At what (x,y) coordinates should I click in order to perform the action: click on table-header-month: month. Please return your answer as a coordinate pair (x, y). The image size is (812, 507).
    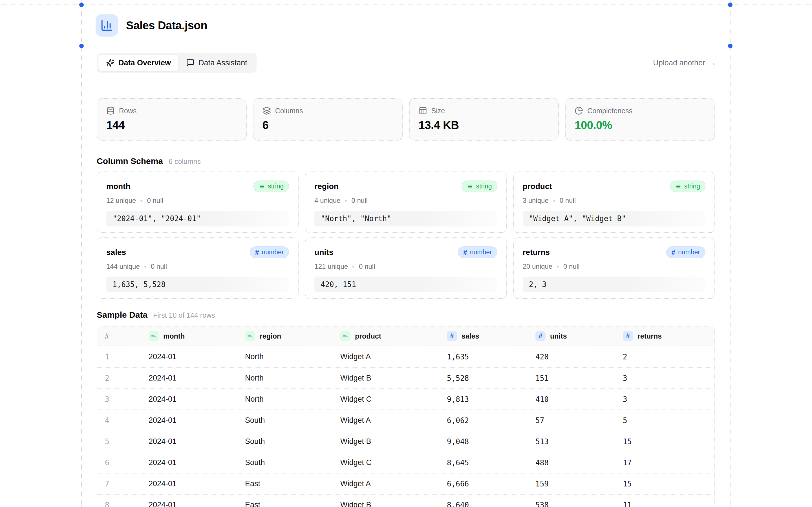
    Looking at the image, I should click on (197, 336).